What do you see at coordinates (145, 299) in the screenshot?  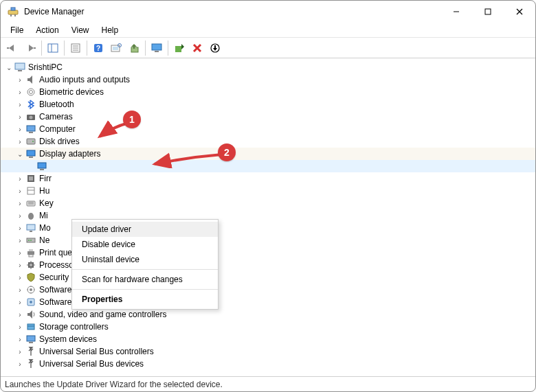 I see `menu-properties: Properties` at bounding box center [145, 299].